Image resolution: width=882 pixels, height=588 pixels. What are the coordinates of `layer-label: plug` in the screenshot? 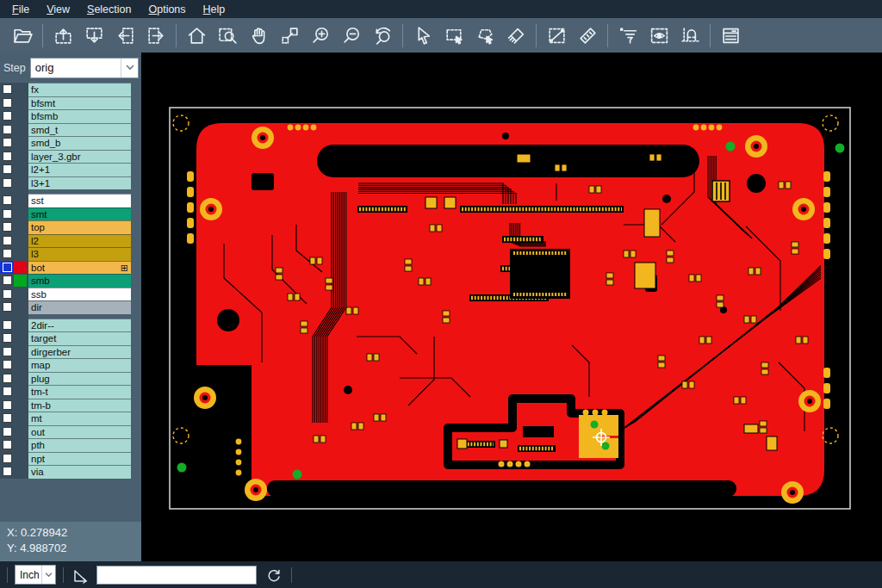 It's located at (79, 379).